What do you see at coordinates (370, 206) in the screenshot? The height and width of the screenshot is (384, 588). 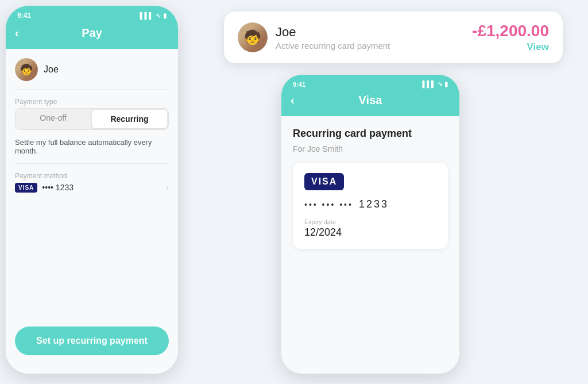 I see `card-visual: VISA ••• ••• ••• 1233 Expiry date 12/202…` at bounding box center [370, 206].